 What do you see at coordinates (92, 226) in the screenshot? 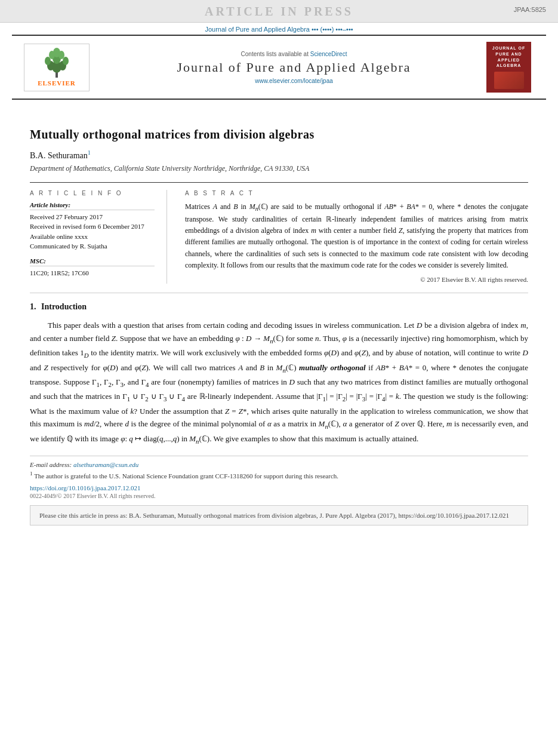
I see `article-history: Article history: Received 27 February 20…` at bounding box center [92, 226].